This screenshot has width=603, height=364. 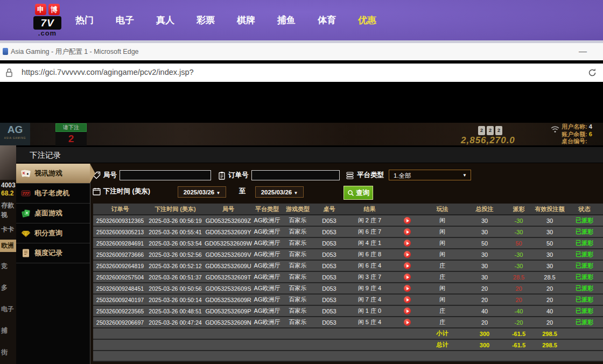 I want to click on background-menu-fragment: 欧洲, so click(x=8, y=246).